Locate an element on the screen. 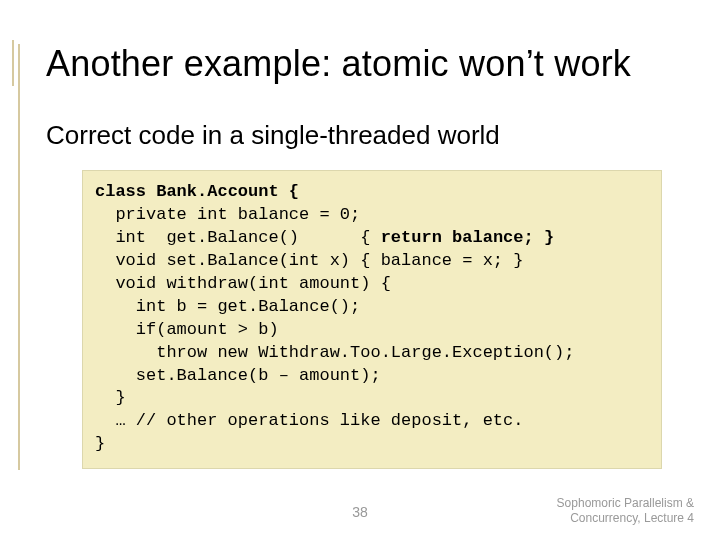  code-bold: balance; } is located at coordinates (498, 238).